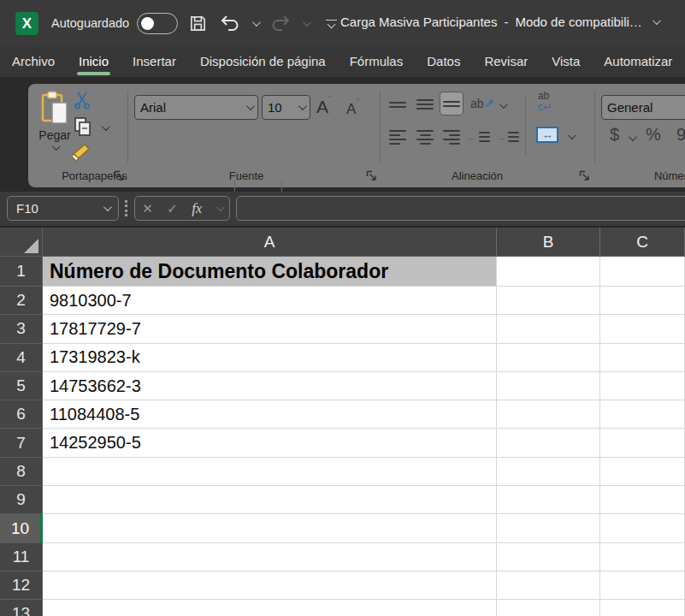 This screenshot has height=616, width=685. I want to click on row-header: 7, so click(21, 443).